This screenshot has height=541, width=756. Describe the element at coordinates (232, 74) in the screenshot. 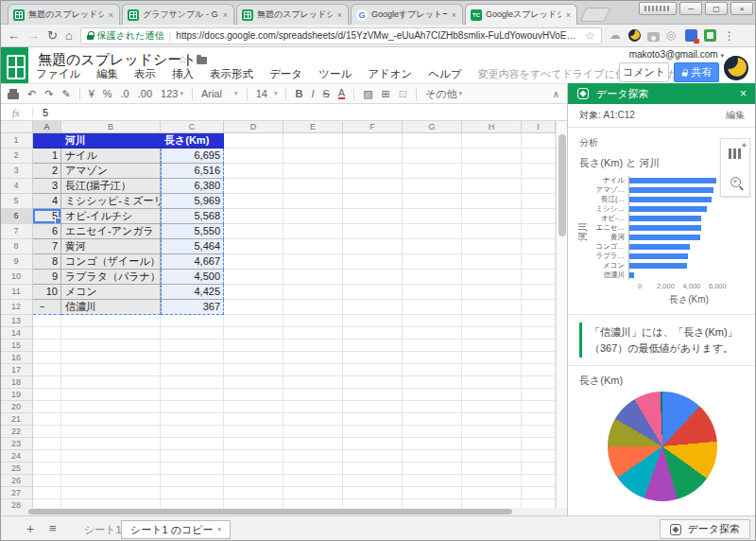

I see `menu-表示形式: 表示形式` at that location.